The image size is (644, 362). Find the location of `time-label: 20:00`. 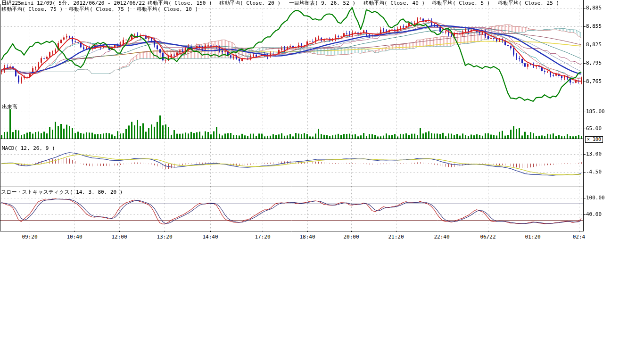

time-label: 20:00 is located at coordinates (351, 237).